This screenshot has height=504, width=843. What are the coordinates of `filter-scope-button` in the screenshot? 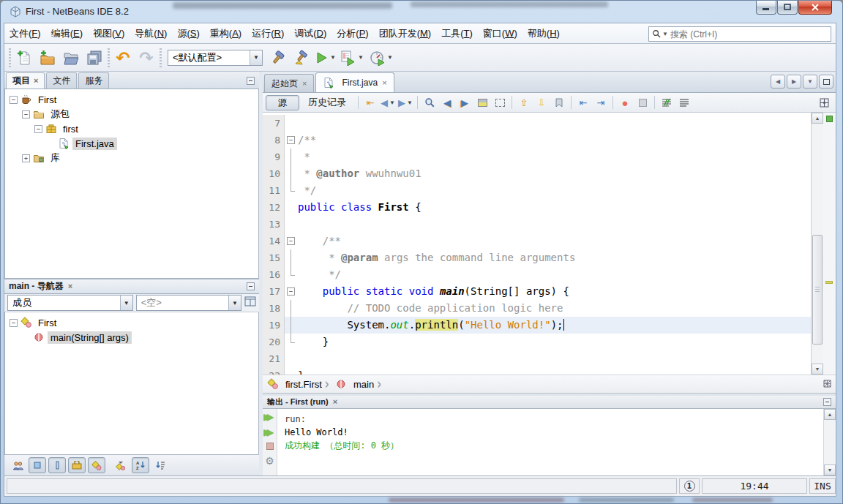 It's located at (121, 465).